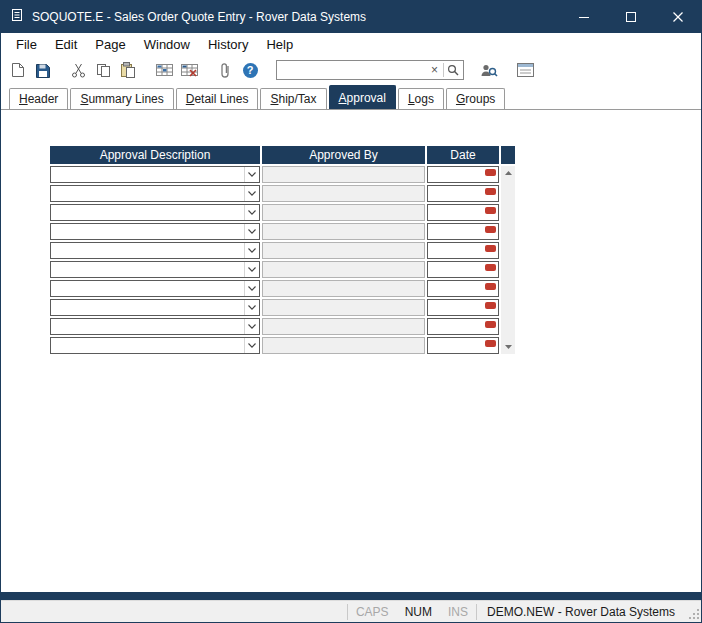 This screenshot has width=702, height=623. What do you see at coordinates (280, 44) in the screenshot?
I see `menu-help: Help` at bounding box center [280, 44].